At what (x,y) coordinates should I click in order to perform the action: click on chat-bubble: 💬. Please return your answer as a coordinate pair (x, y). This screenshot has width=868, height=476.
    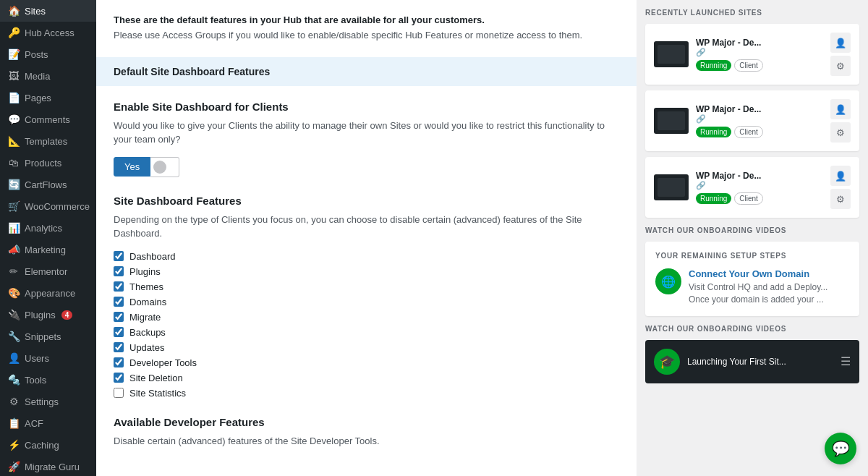
    Looking at the image, I should click on (841, 449).